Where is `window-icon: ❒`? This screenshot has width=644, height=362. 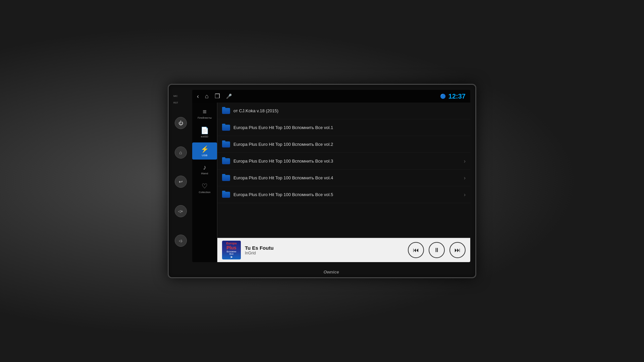
window-icon: ❒ is located at coordinates (217, 96).